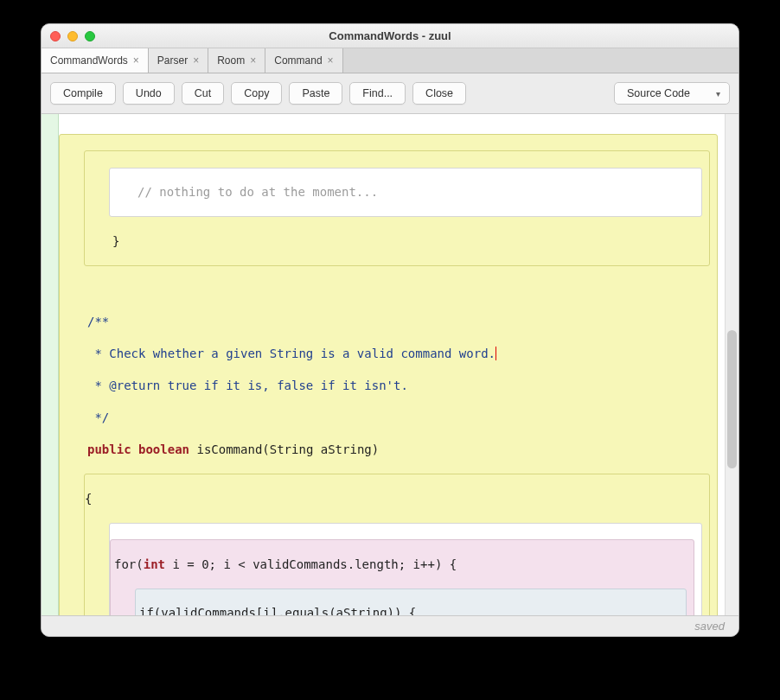 The width and height of the screenshot is (780, 700). Describe the element at coordinates (149, 93) in the screenshot. I see `undo-button: Undo` at that location.